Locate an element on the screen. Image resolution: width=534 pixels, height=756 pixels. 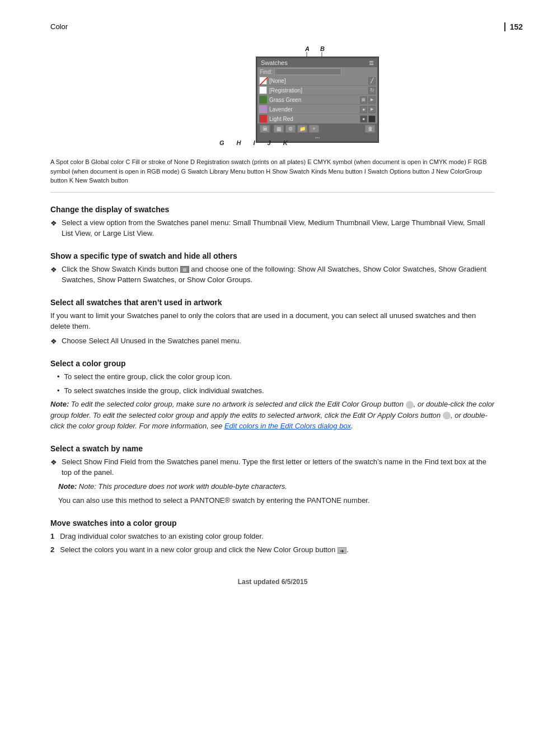
diamond-icon-1: ❖ is located at coordinates (54, 223).